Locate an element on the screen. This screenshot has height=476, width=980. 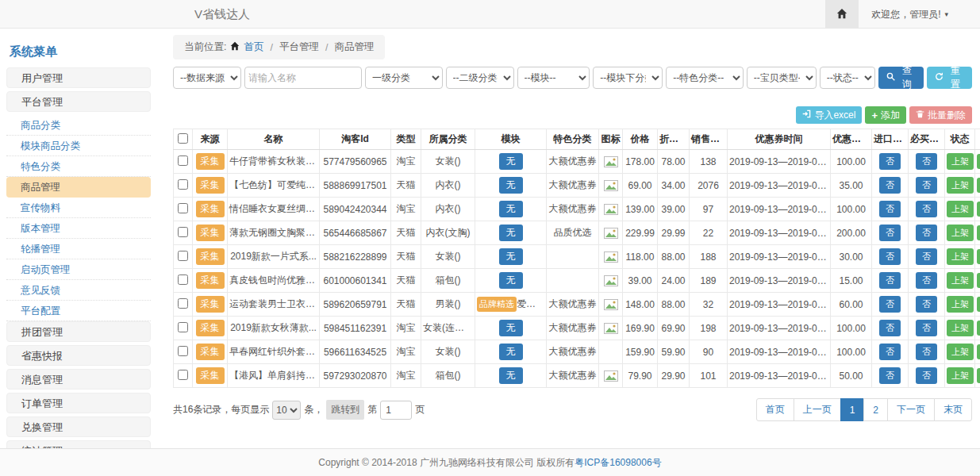
sidebar-item-版本管理: 版本管理 is located at coordinates (79, 228).